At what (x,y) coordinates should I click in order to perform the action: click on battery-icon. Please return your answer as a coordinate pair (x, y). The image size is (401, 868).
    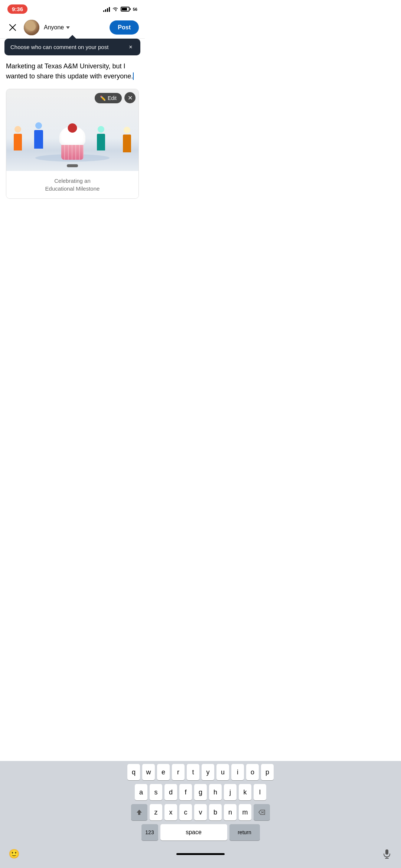
    Looking at the image, I should click on (125, 9).